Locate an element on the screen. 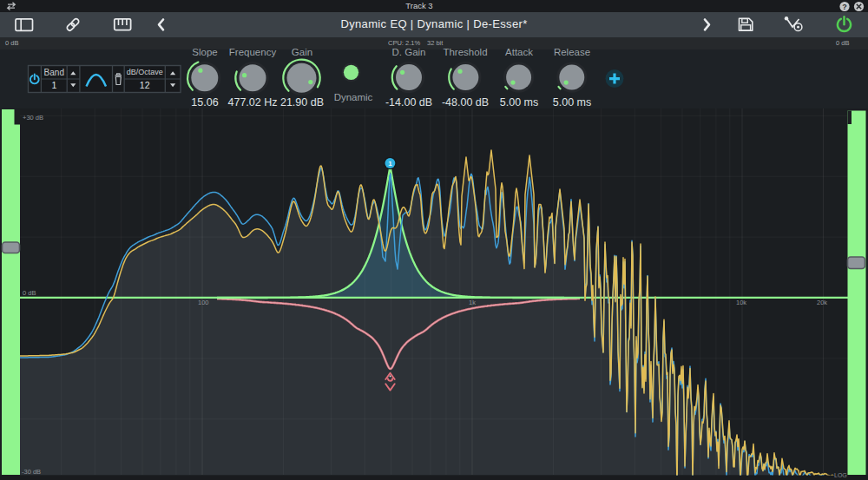  svg-text: dB/Octave is located at coordinates (145, 72).